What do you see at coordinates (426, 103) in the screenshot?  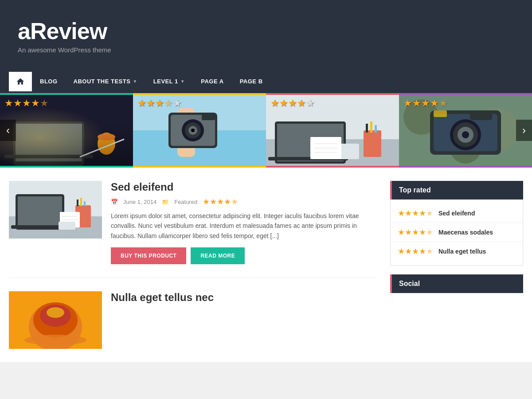 I see `carousel-stars-4: ★★★★★` at bounding box center [426, 103].